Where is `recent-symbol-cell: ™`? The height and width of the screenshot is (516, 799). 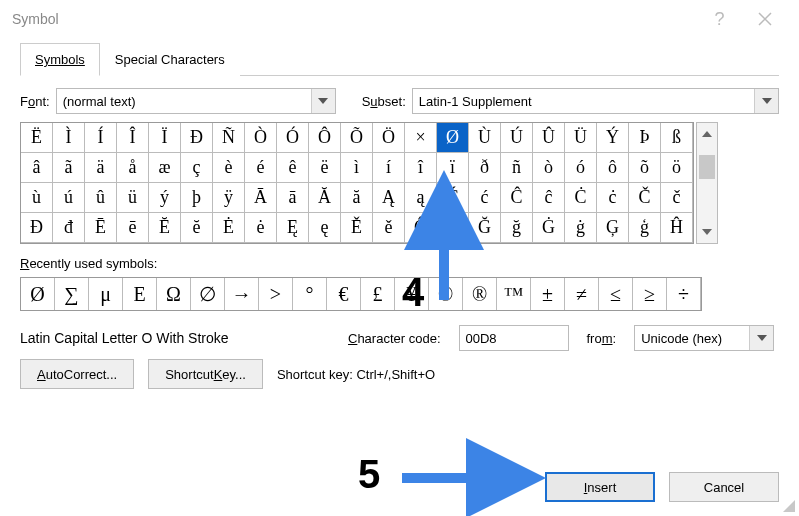 recent-symbol-cell: ™ is located at coordinates (514, 294).